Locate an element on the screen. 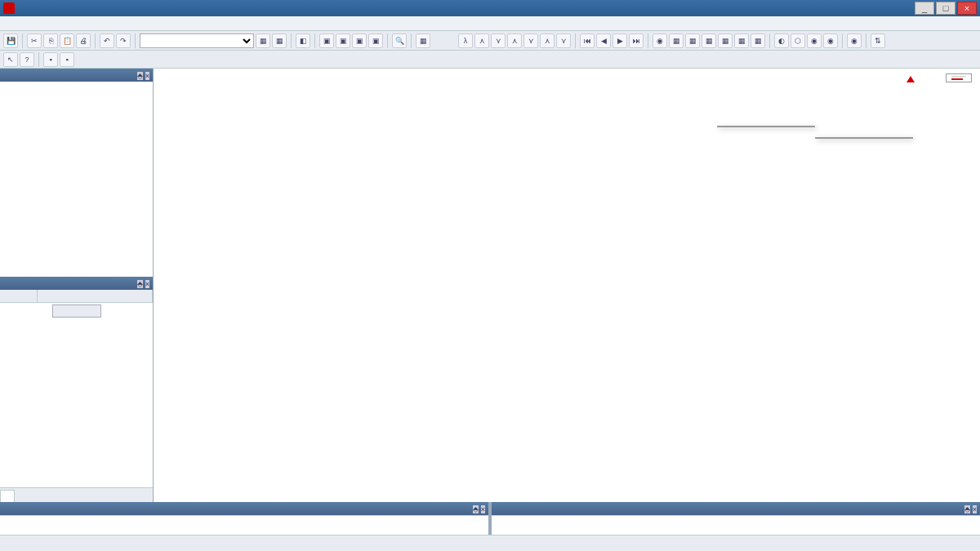  tb2-btn-2: ▪ is located at coordinates (67, 60).